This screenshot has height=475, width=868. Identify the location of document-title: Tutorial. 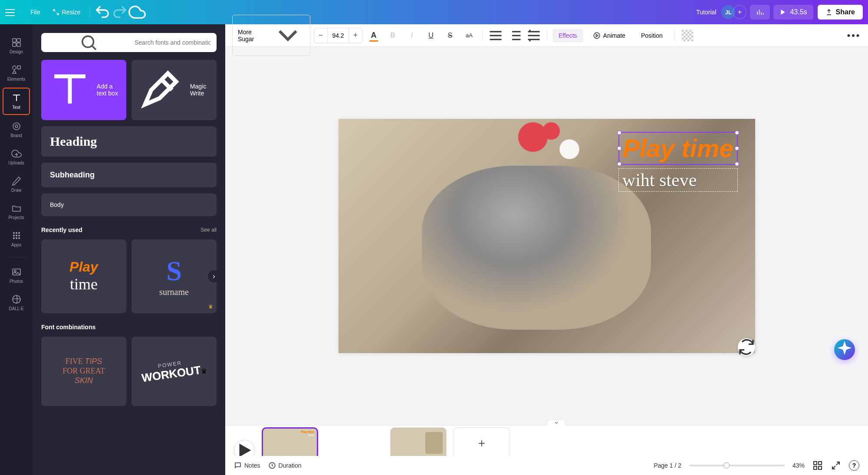
(706, 12).